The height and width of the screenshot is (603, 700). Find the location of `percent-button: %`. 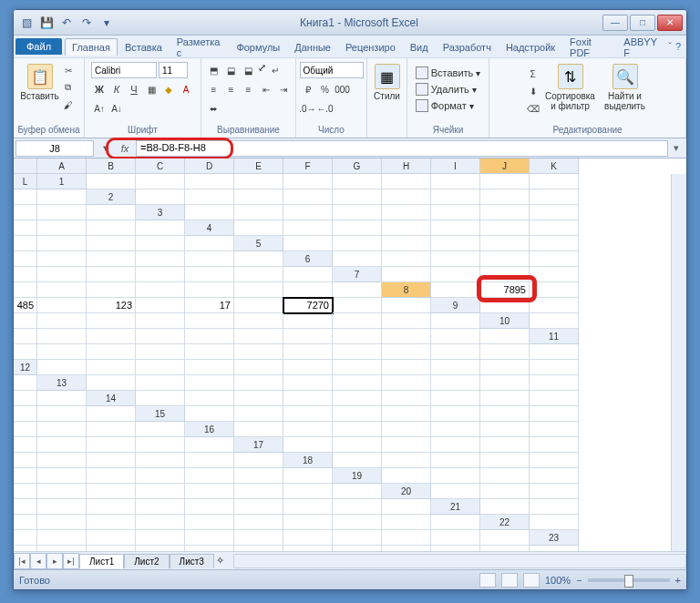

percent-button: % is located at coordinates (325, 89).